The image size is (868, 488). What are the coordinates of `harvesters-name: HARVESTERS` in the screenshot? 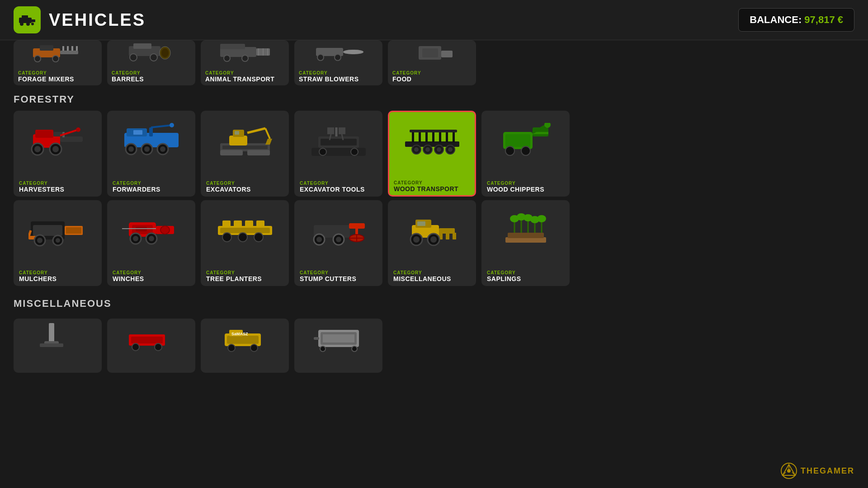 It's located at (58, 189).